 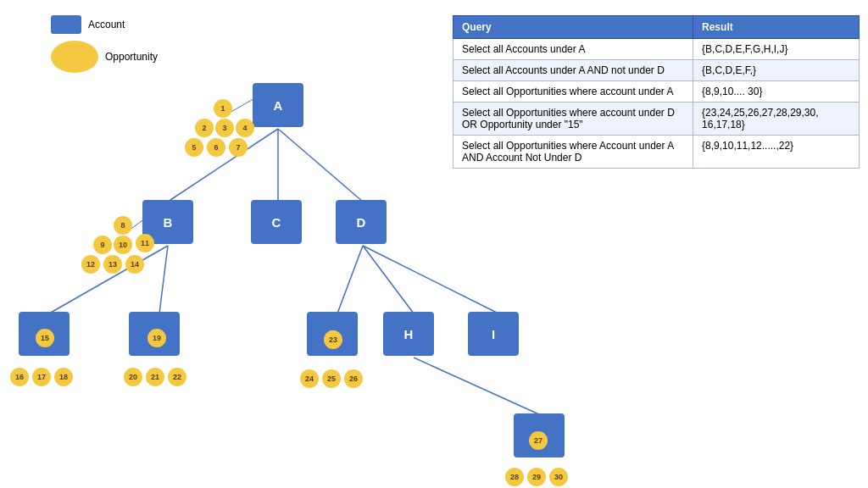 I want to click on opp-9: 9, so click(x=103, y=245).